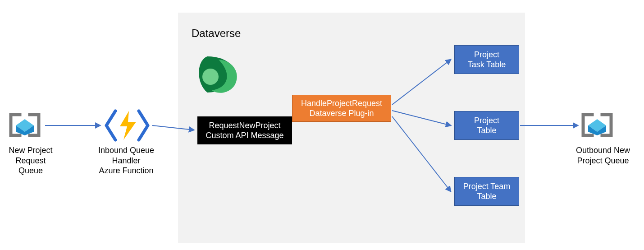 The width and height of the screenshot is (644, 250). I want to click on node-label: Inbound Queue HandlerAzure Function, so click(126, 161).